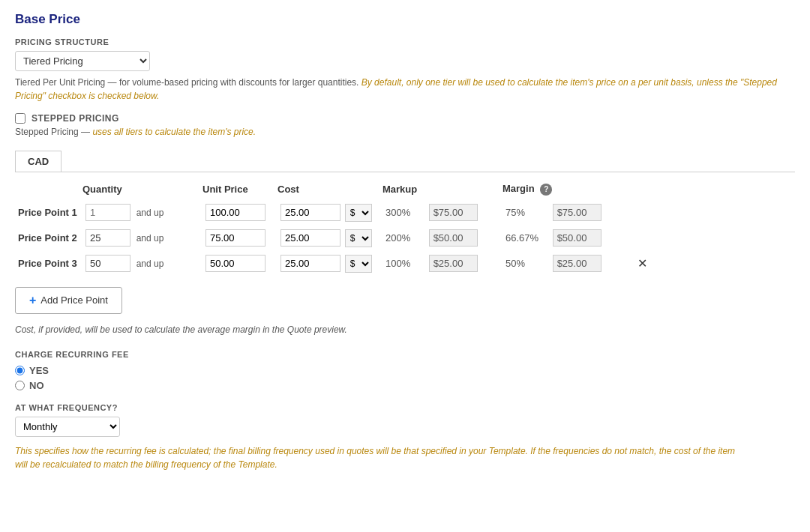 The height and width of the screenshot is (532, 810). What do you see at coordinates (566, 264) in the screenshot?
I see `margin-cell-3: 50%` at bounding box center [566, 264].